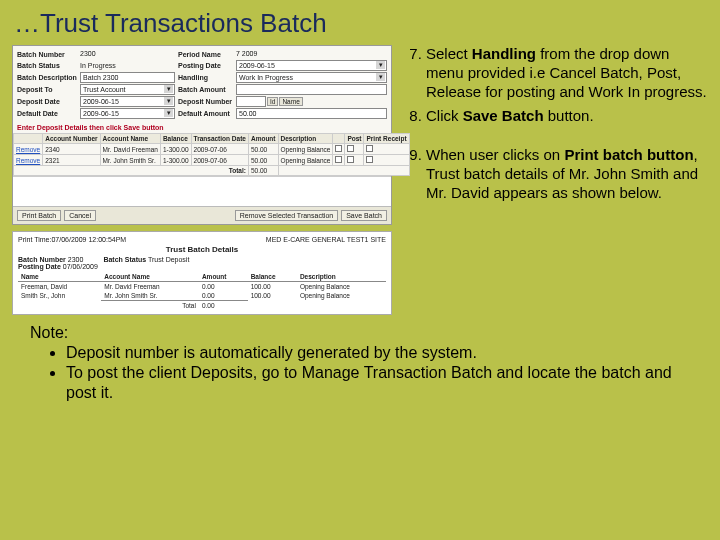 Image resolution: width=720 pixels, height=540 pixels. What do you see at coordinates (360, 333) in the screenshot?
I see `note-label: Note:` at bounding box center [360, 333].